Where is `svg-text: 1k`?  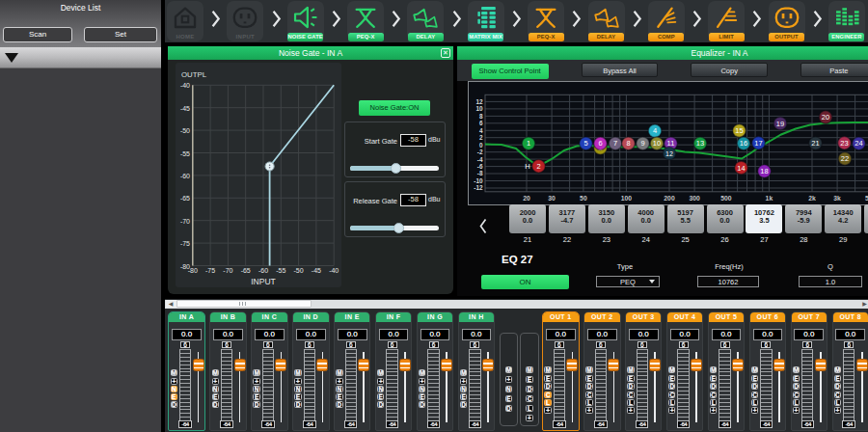 svg-text: 1k is located at coordinates (770, 199).